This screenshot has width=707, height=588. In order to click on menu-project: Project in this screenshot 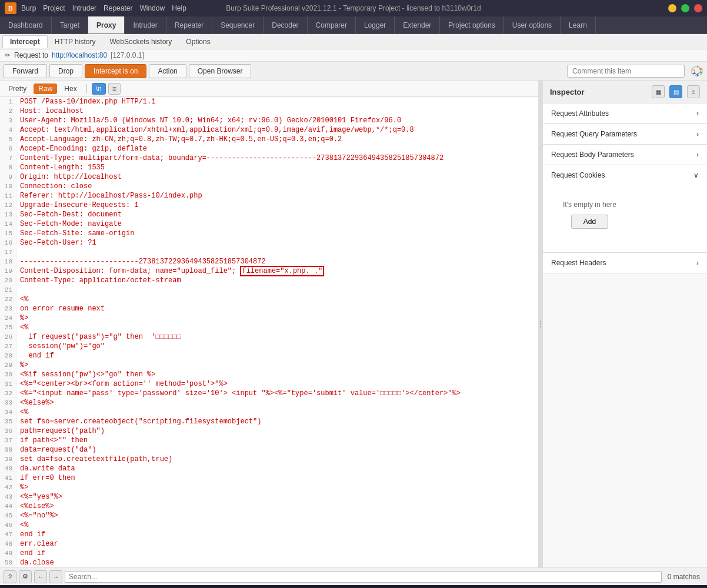, I will do `click(54, 8)`.